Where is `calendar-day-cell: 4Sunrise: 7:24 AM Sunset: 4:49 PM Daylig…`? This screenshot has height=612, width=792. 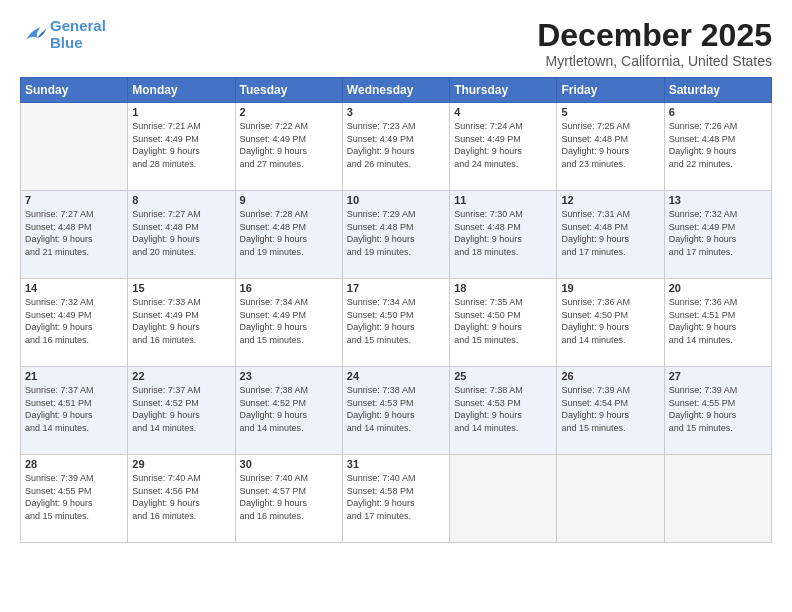
calendar-day-cell: 4Sunrise: 7:24 AM Sunset: 4:49 PM Daylig… is located at coordinates (504, 147).